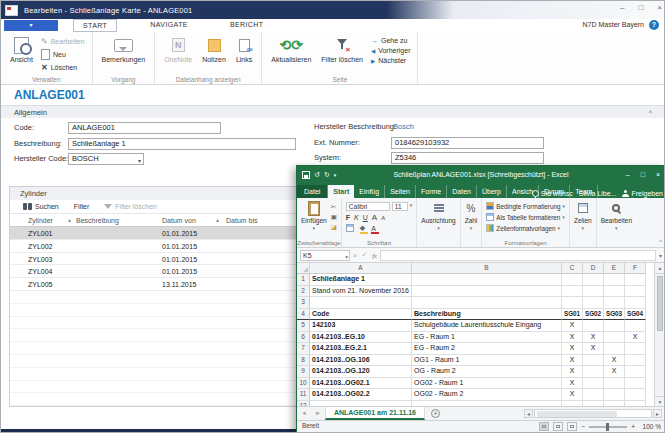 This screenshot has height=433, width=665. What do you see at coordinates (130, 206) in the screenshot?
I see `filter-loeschen-toolbar-button: Filter löschen` at bounding box center [130, 206].